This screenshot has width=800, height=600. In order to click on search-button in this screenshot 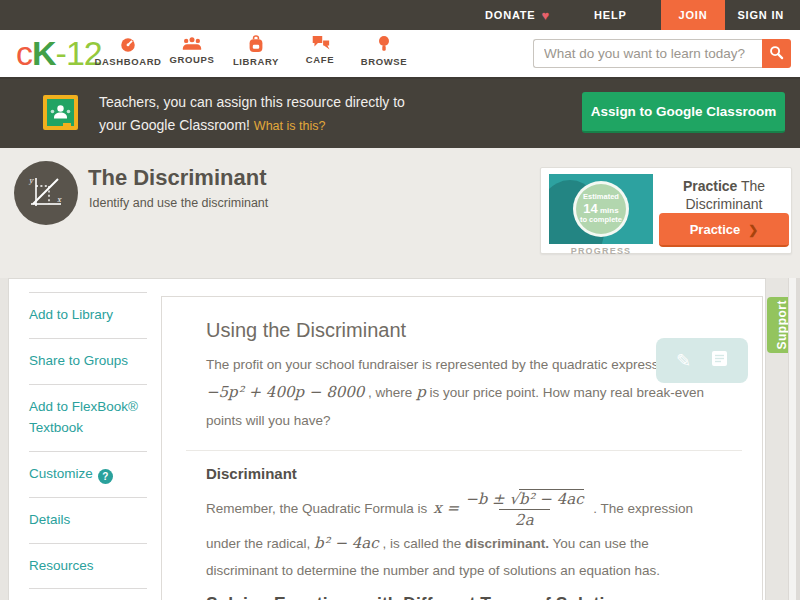, I will do `click(776, 54)`.